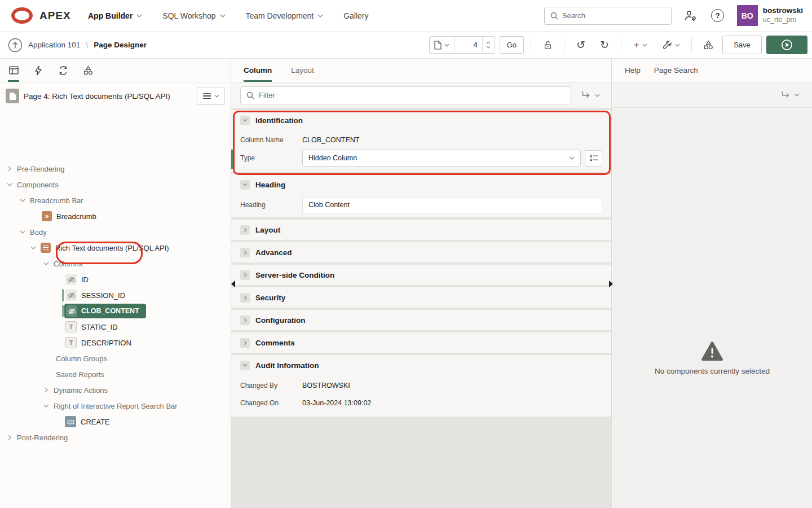 The height and width of the screenshot is (508, 812). Describe the element at coordinates (594, 158) in the screenshot. I see `radio-list-icon` at that location.